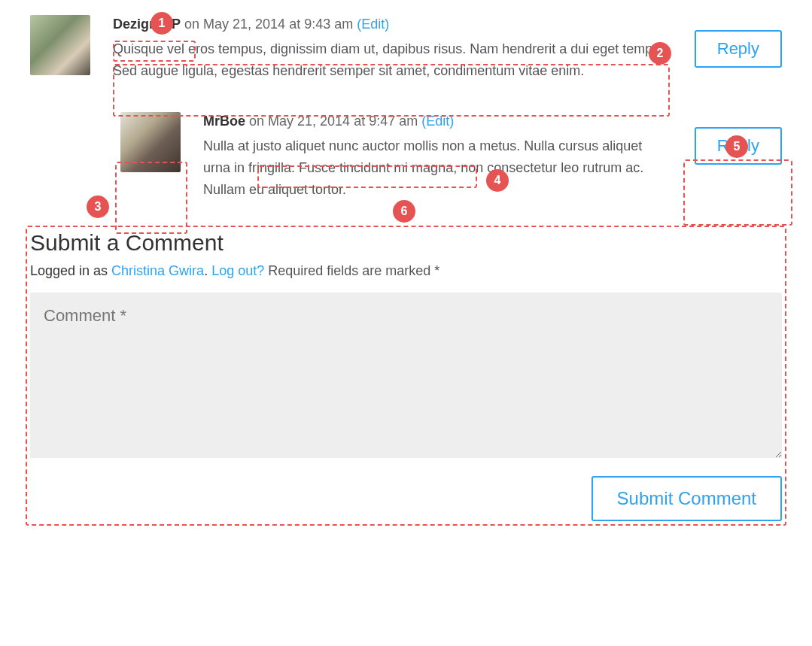 The width and height of the screenshot is (812, 646). I want to click on comment-text: Quisque vel eros tempus, dignissim diam …, so click(391, 60).